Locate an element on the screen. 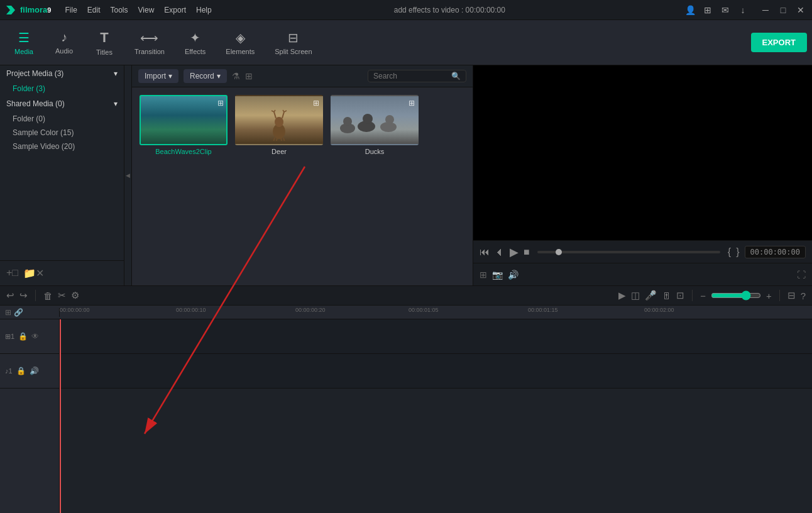 Image resolution: width=812 pixels, height=513 pixels. download-icon: ↓ is located at coordinates (743, 10).